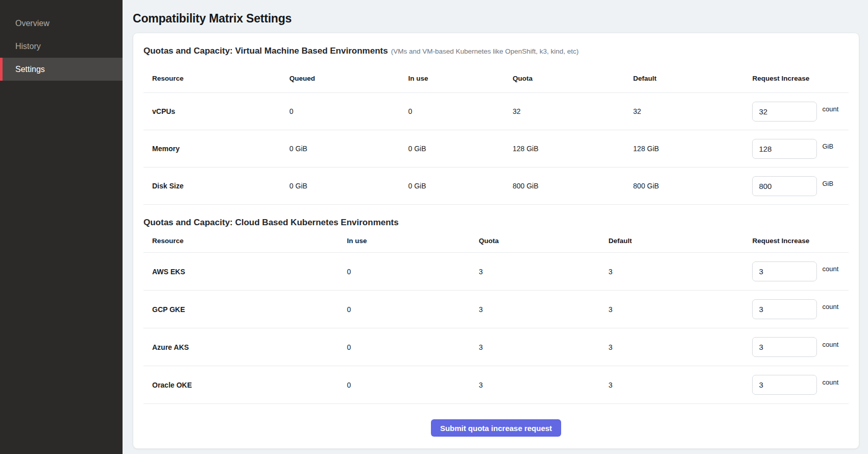  Describe the element at coordinates (349, 79) in the screenshot. I see `col-header-queued: Queued` at that location.